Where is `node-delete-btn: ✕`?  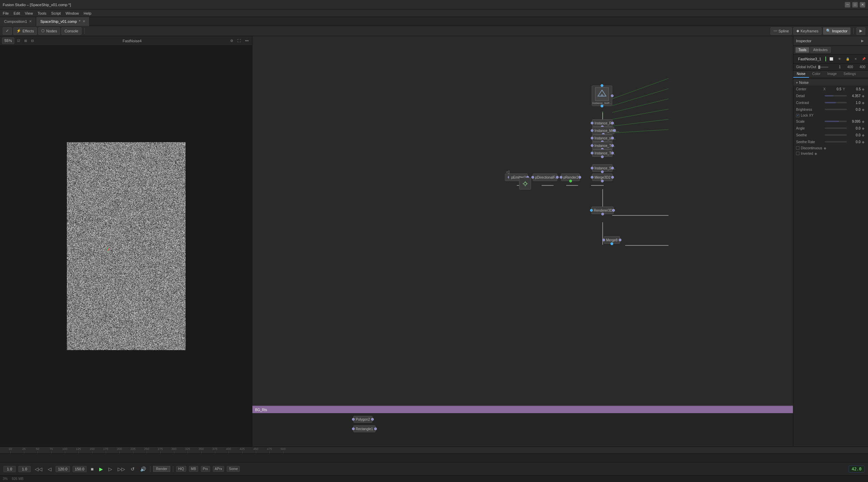 node-delete-btn: ✕ is located at coordinates (856, 59).